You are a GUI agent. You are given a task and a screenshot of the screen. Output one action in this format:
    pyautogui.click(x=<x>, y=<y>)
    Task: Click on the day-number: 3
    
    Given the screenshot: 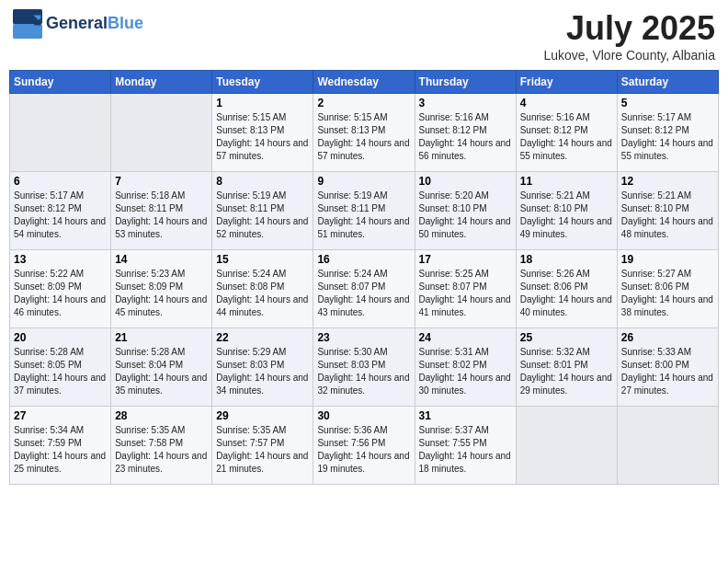 What is the action you would take?
    pyautogui.click(x=465, y=103)
    